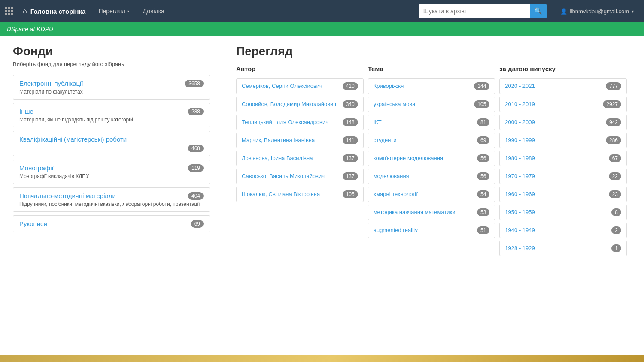 The height and width of the screenshot is (362, 644). I want to click on browse-item-link: 1990 - 1999, so click(554, 141).